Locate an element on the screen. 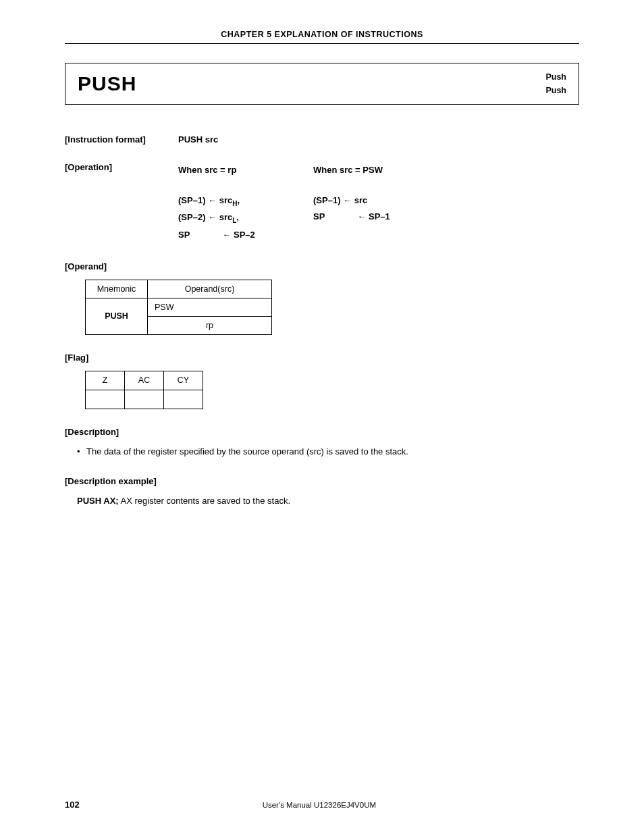  description-text: The data of the register specified by th… is located at coordinates (247, 452).